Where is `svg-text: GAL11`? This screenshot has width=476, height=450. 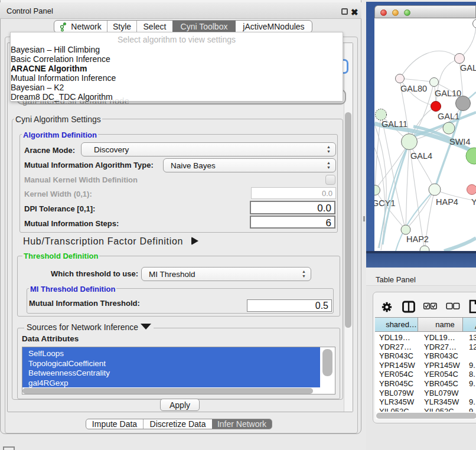
svg-text: GAL11 is located at coordinates (395, 124).